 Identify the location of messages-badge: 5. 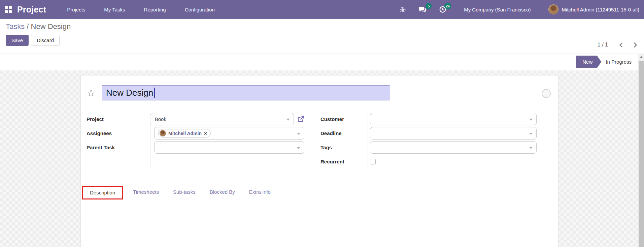
(429, 6).